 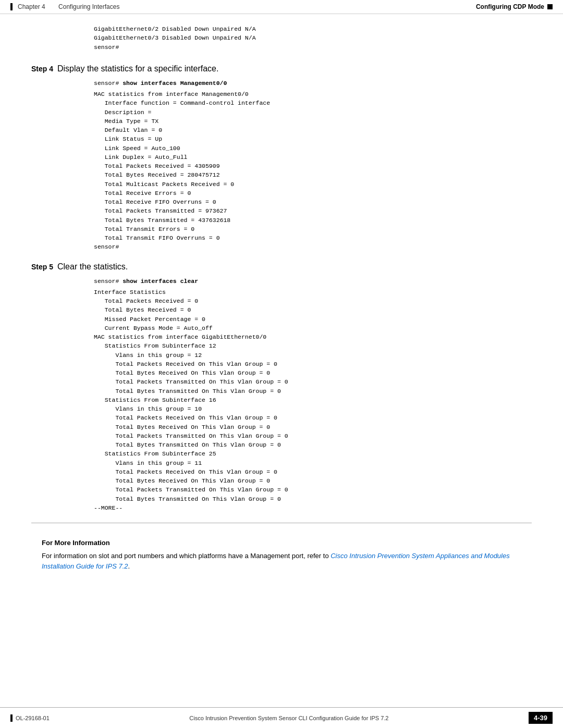 What do you see at coordinates (313, 328) in the screenshot?
I see `step5-out-5: Current Bypass Mode = Auto_off` at bounding box center [313, 328].